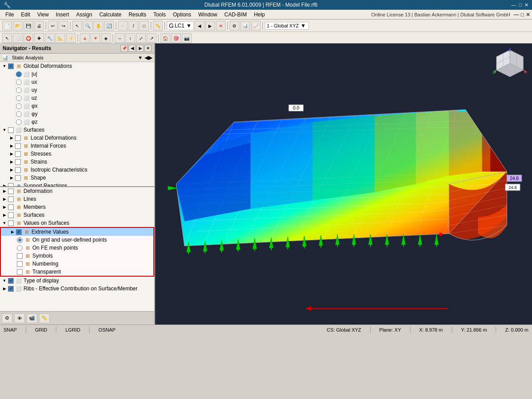 This screenshot has width=532, height=399. Describe the element at coordinates (165, 38) in the screenshot. I see `tb2-15: 🏠` at that location.